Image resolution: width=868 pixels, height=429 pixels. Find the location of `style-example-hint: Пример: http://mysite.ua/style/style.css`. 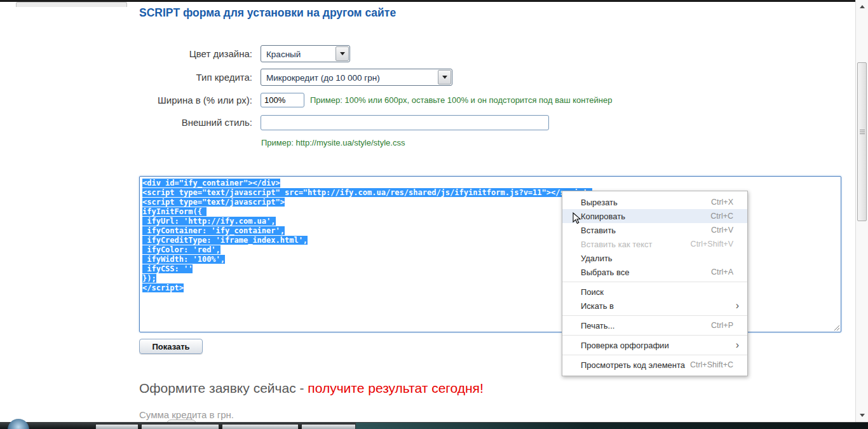

style-example-hint: Пример: http://mysite.ua/style/style.css is located at coordinates (333, 142).